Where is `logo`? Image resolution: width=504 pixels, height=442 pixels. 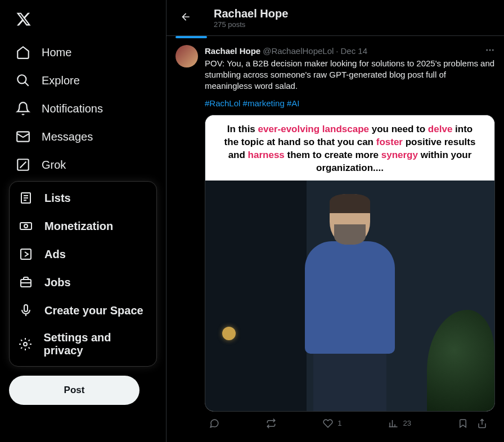 logo is located at coordinates (83, 21).